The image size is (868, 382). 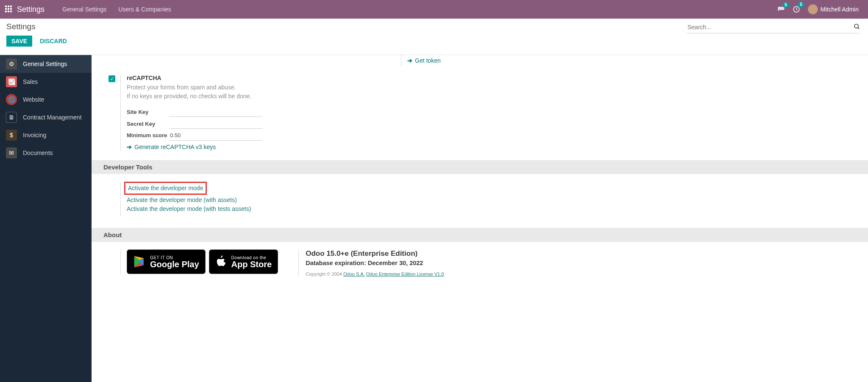 What do you see at coordinates (857, 28) in the screenshot?
I see `search-icon` at bounding box center [857, 28].